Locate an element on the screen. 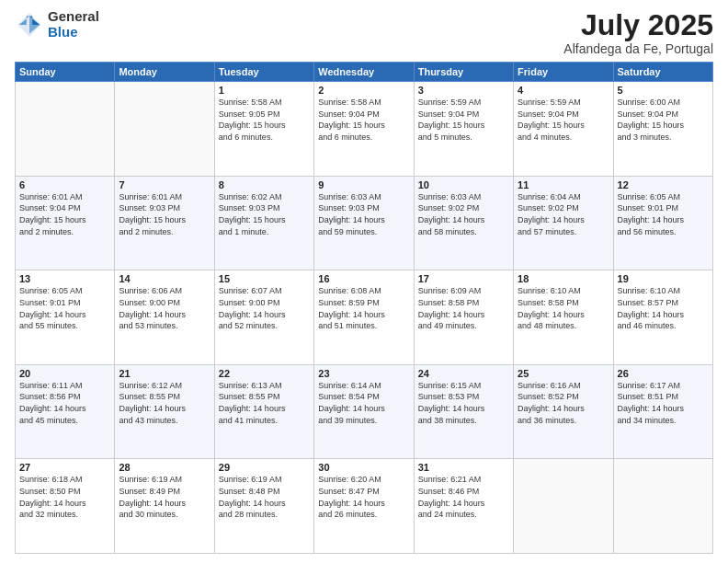 This screenshot has width=728, height=563. day-cell-w3-d7: 19Sunrise: 6:10 AM Sunset: 8:57 PM Dayli… is located at coordinates (663, 318).